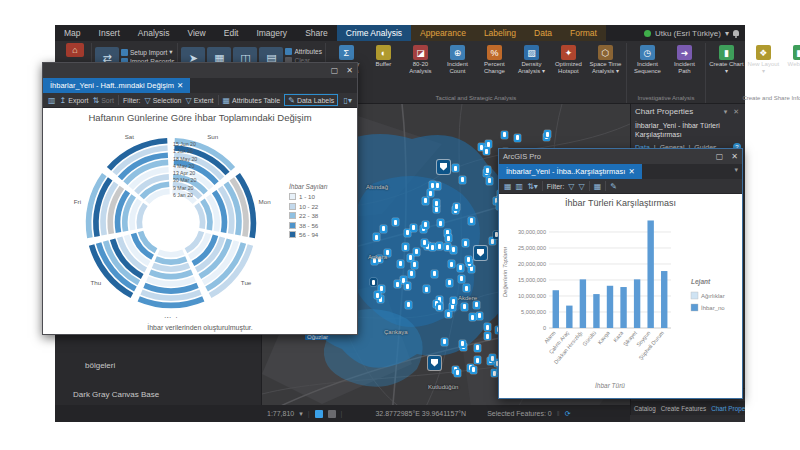 Image resolution: width=800 pixels, height=450 pixels. I want to click on close-tab-icon: ✕, so click(631, 172).